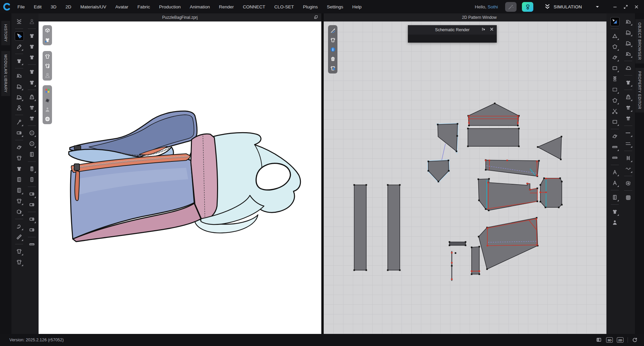 The image size is (644, 346). I want to click on select-move-tool, so click(19, 36).